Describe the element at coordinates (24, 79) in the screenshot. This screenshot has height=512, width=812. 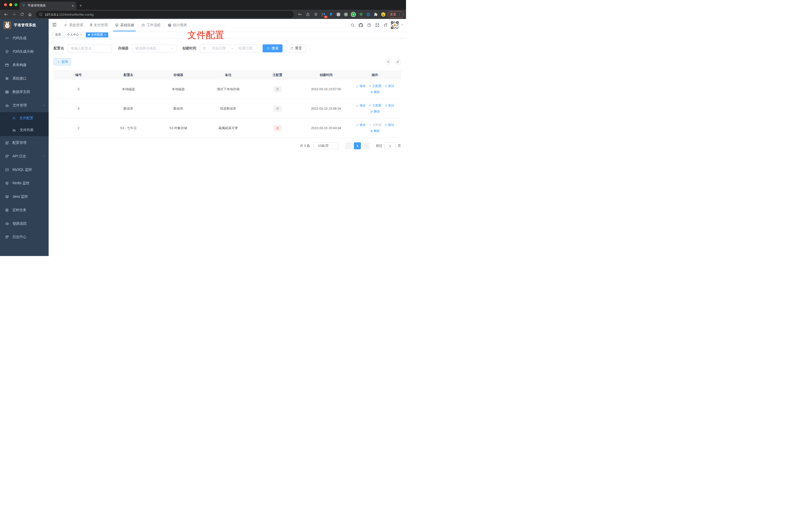
I see `sidebar-item-system-api: 系统接口` at that location.